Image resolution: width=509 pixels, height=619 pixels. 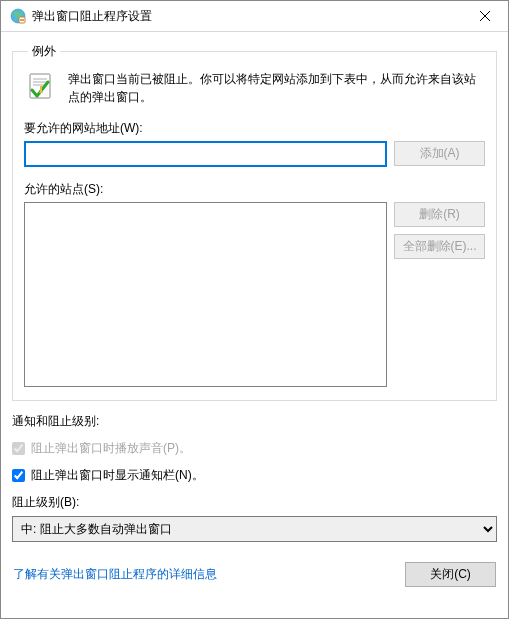 What do you see at coordinates (18, 16) in the screenshot?
I see `popup-blocker-icon` at bounding box center [18, 16].